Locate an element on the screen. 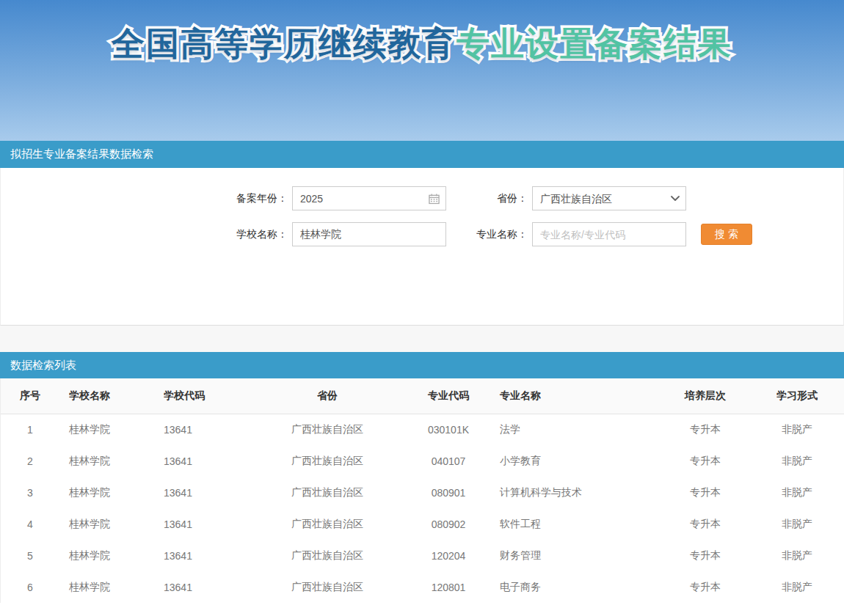 The width and height of the screenshot is (844, 616). list-section-header: 数据检索列表 is located at coordinates (422, 365).